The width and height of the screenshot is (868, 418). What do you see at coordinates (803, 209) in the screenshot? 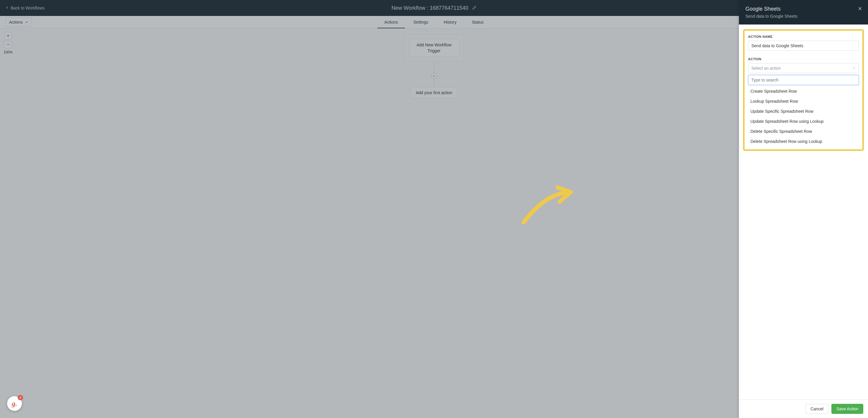
I see `side-panel: Google Sheets Send data to Google Sheets…` at bounding box center [803, 209].